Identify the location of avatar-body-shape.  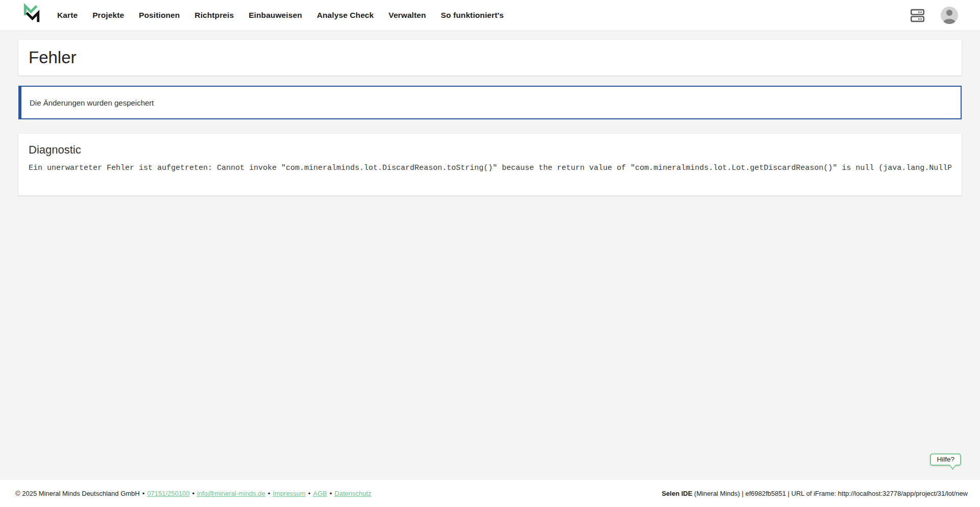
(949, 21).